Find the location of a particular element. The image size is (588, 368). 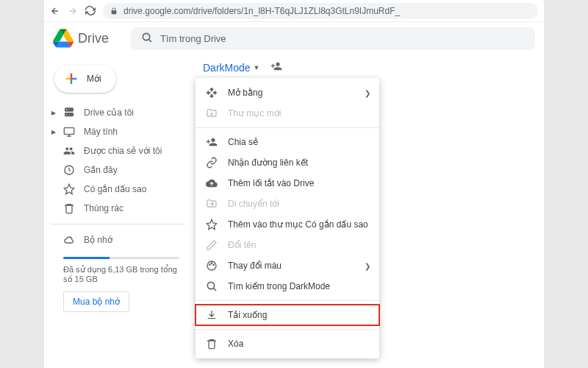

sidebar-item-storage: Bộ nhớ is located at coordinates (118, 240).